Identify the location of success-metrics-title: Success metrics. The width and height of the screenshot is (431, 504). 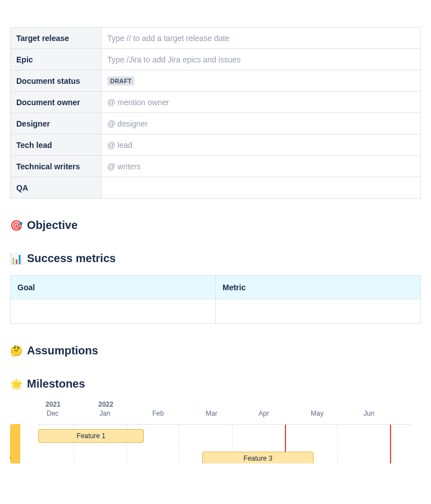
(71, 259).